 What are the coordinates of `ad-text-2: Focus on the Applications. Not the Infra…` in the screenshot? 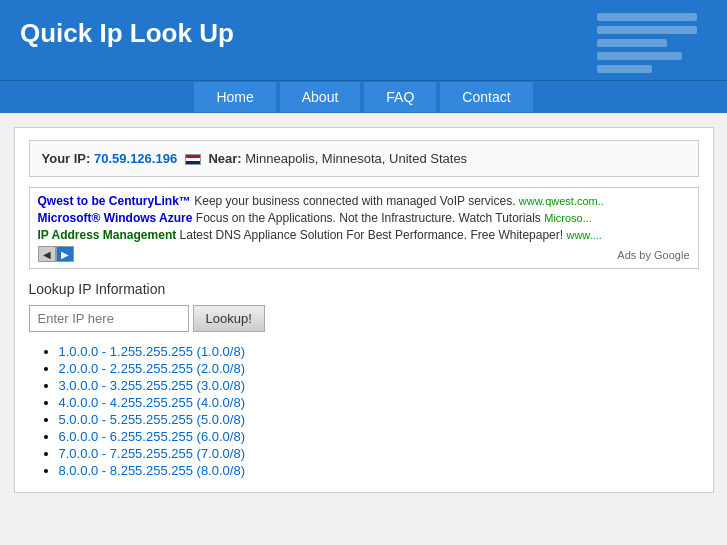 It's located at (368, 218).